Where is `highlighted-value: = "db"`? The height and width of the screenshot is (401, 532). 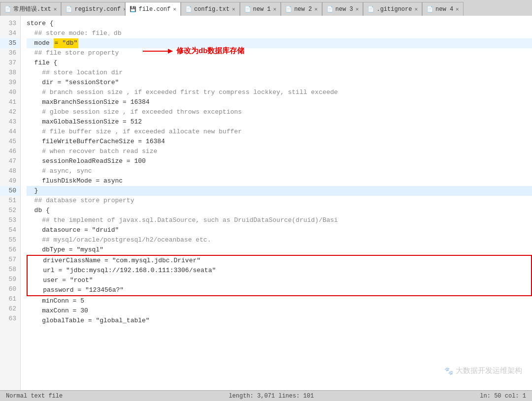
highlighted-value: = "db" is located at coordinates (66, 43).